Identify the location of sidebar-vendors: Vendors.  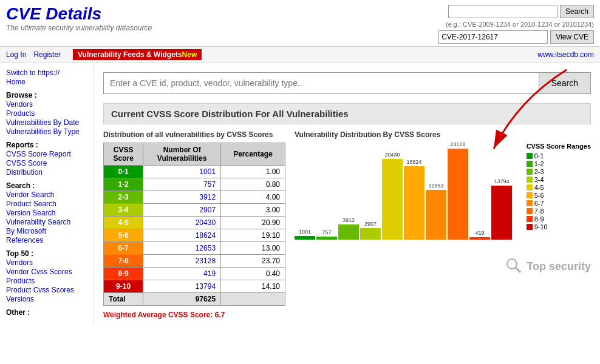
(47, 104).